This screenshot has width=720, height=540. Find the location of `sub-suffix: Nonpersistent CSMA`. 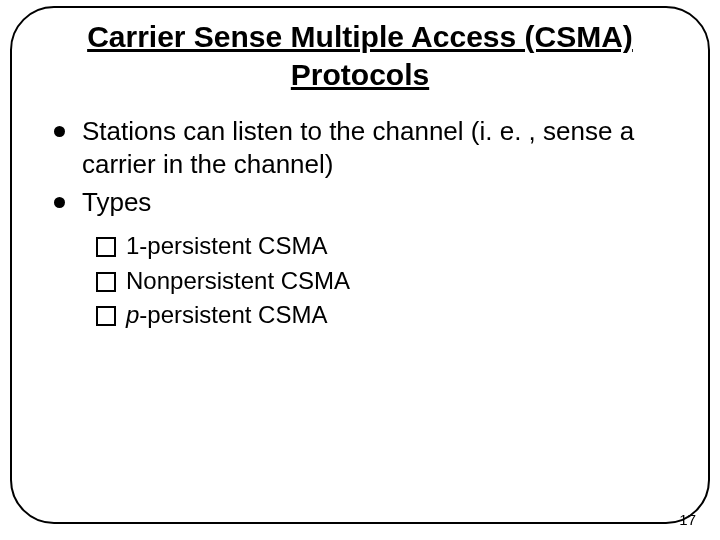

sub-suffix: Nonpersistent CSMA is located at coordinates (238, 280).